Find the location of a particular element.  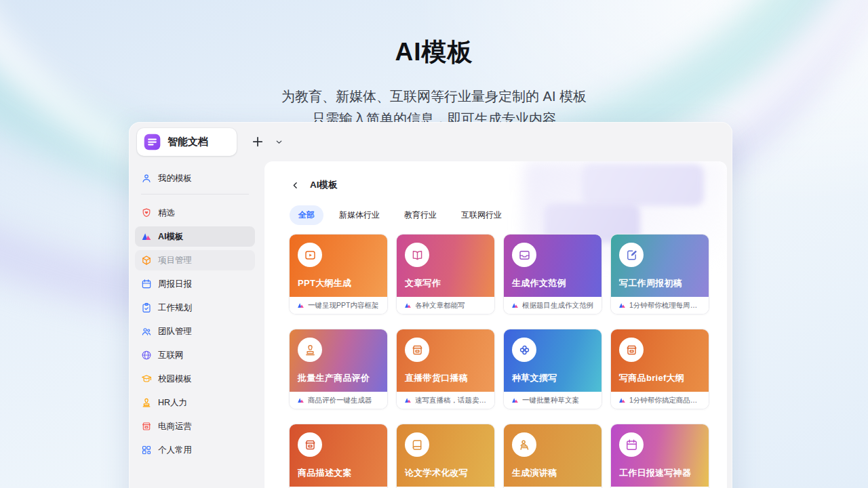

template-card-desc: 各种文章都能写 is located at coordinates (440, 306).